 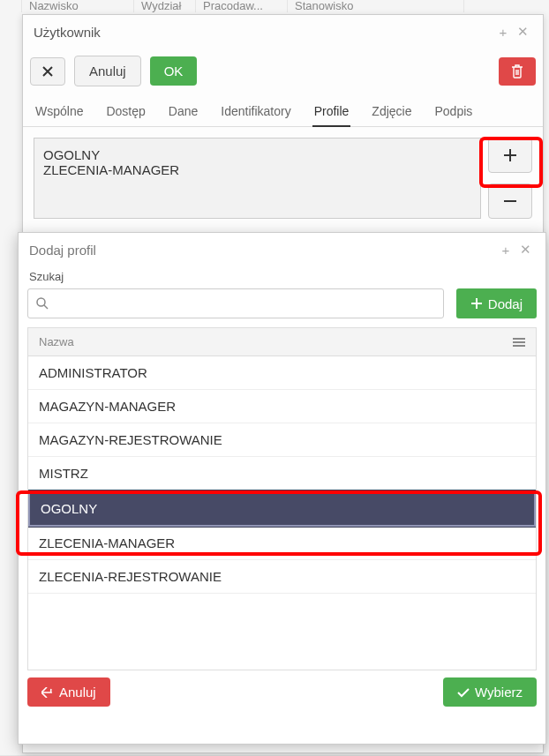 I want to click on tab-dostep: Dostęp, so click(x=125, y=113).